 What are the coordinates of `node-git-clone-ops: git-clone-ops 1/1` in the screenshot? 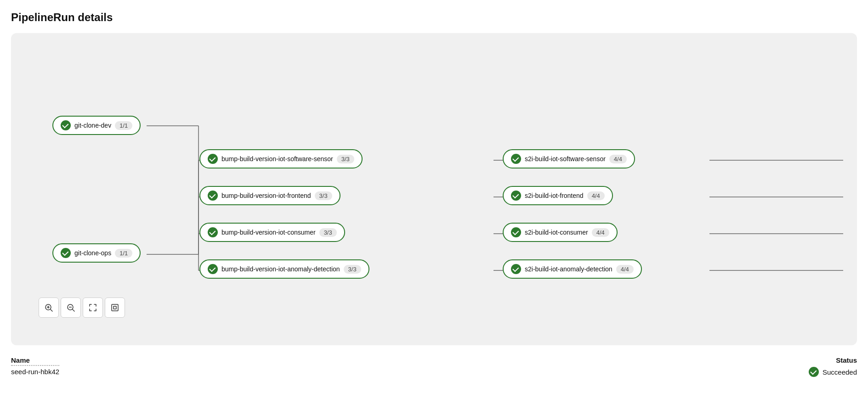 It's located at (96, 253).